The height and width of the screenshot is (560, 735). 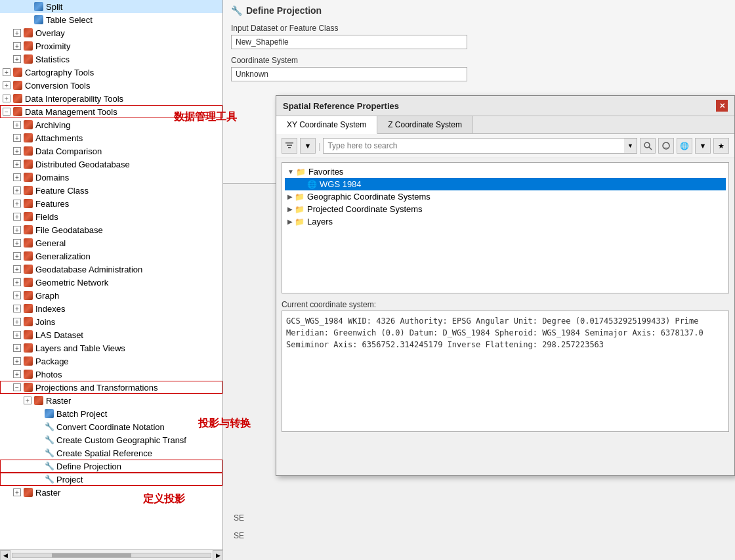 What do you see at coordinates (17, 295) in the screenshot?
I see `expand-btn-graph: +` at bounding box center [17, 295].